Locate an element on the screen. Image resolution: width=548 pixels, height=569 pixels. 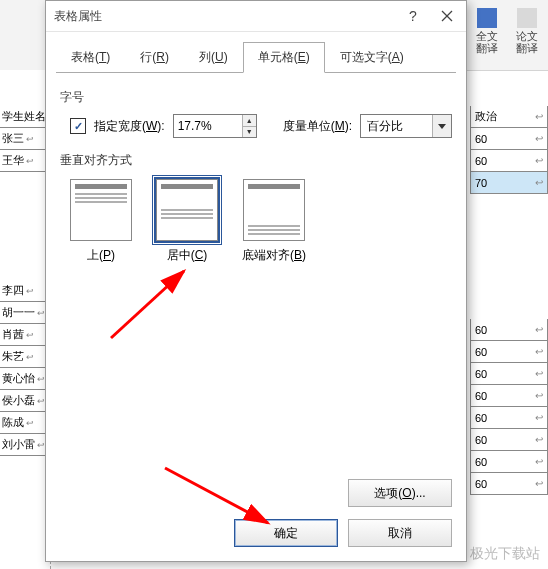
width-checkbox is located at coordinates (78, 126).